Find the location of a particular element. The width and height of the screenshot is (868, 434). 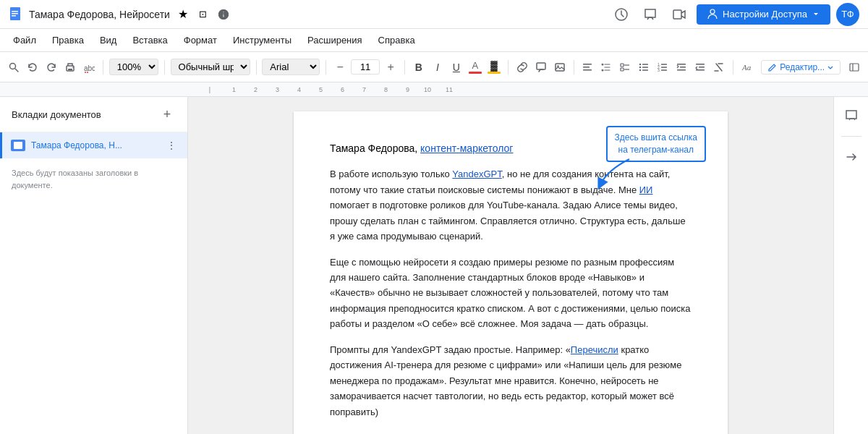

ordered-list-btn: 1.2.3. is located at coordinates (663, 67).